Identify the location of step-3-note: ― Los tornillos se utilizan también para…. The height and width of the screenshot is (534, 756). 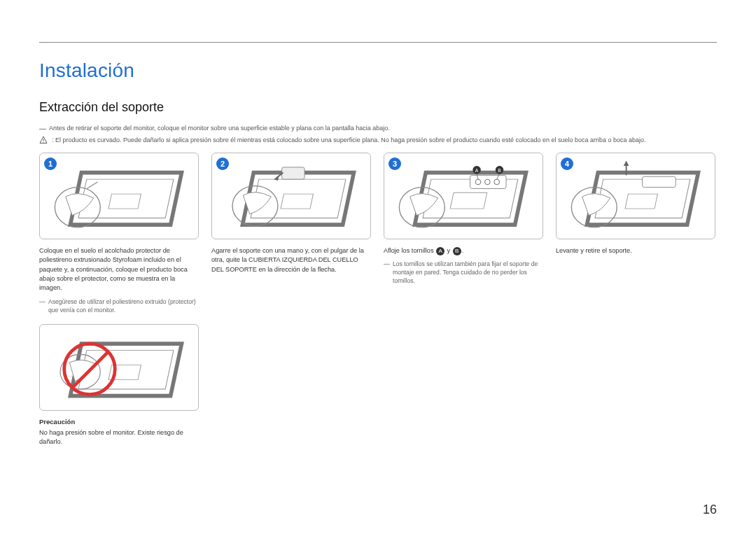
(463, 272).